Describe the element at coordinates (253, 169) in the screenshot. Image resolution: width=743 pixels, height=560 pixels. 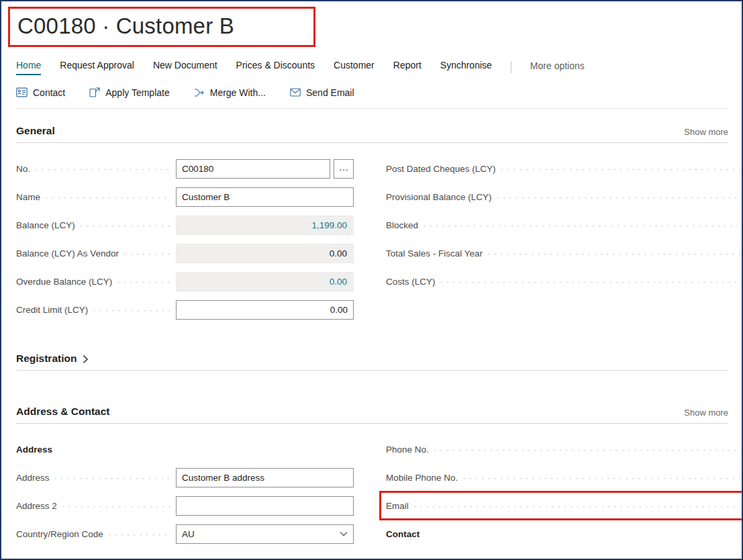
I see `no-input` at that location.